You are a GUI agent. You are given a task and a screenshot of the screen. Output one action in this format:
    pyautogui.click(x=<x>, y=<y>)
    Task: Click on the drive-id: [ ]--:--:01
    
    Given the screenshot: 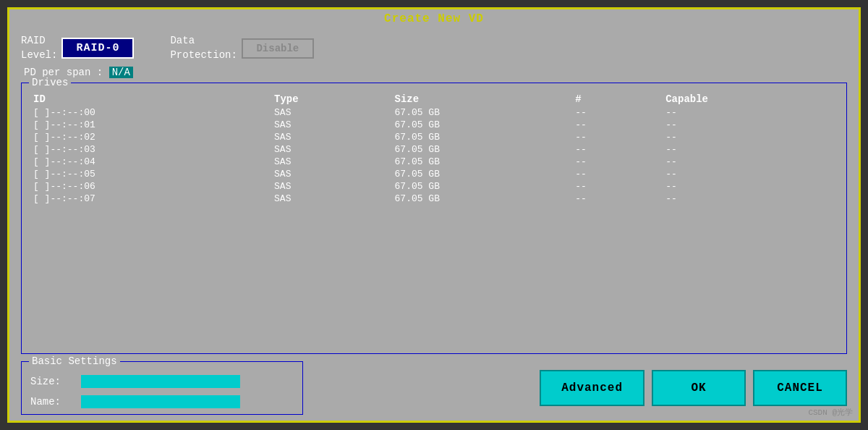 What is the action you would take?
    pyautogui.click(x=148, y=125)
    